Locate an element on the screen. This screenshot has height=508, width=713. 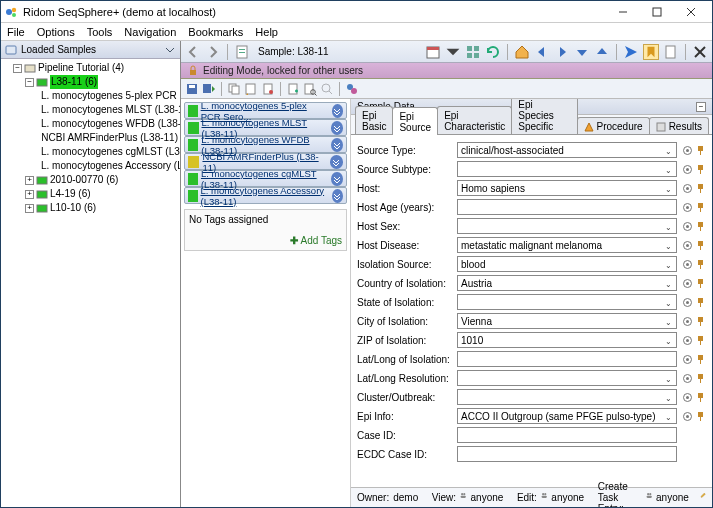
tree-child: L. monocytogenes Accessory (L38-1 is located at coordinates (90, 166).